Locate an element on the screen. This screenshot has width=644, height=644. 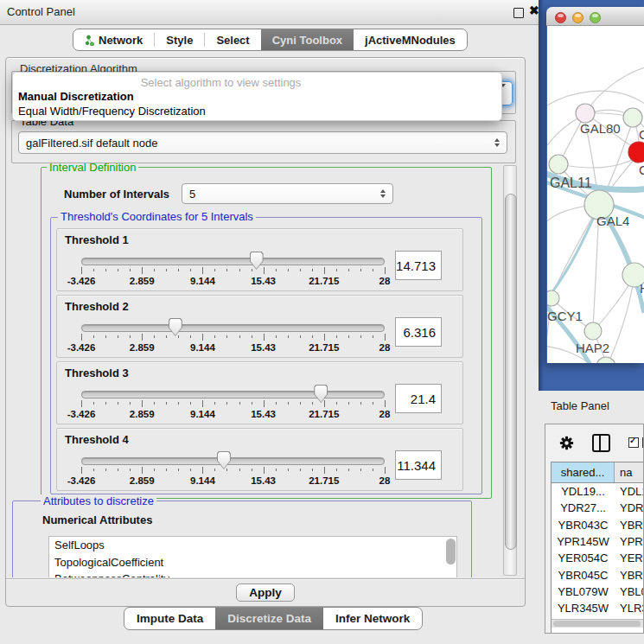
table-row: YER054CYER0 is located at coordinates (598, 558).